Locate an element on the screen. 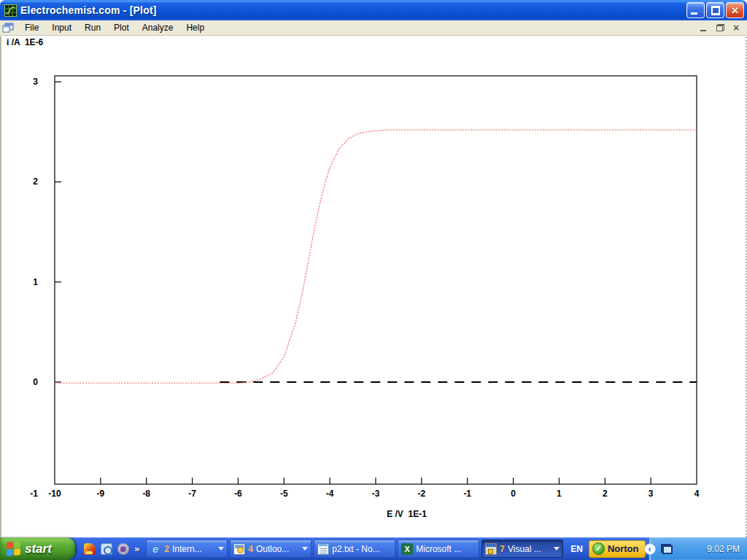  svg-text: -7 is located at coordinates (193, 494).